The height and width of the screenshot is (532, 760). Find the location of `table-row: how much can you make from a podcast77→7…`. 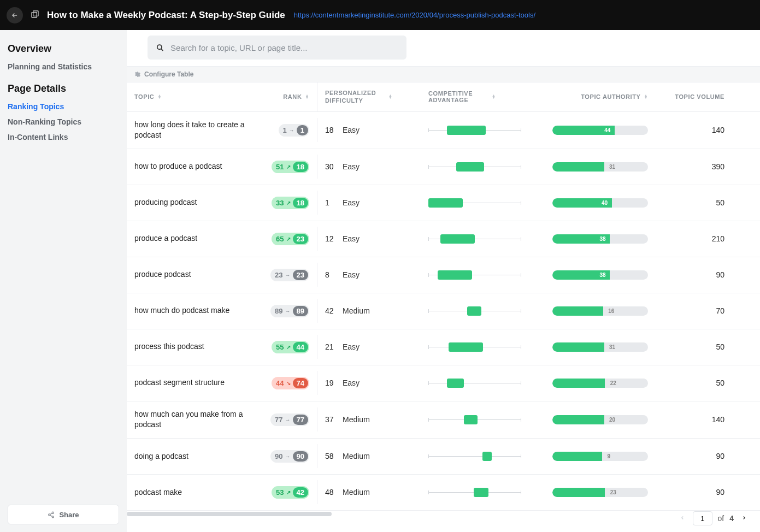

table-row: how much can you make from a podcast77→7… is located at coordinates (444, 420).